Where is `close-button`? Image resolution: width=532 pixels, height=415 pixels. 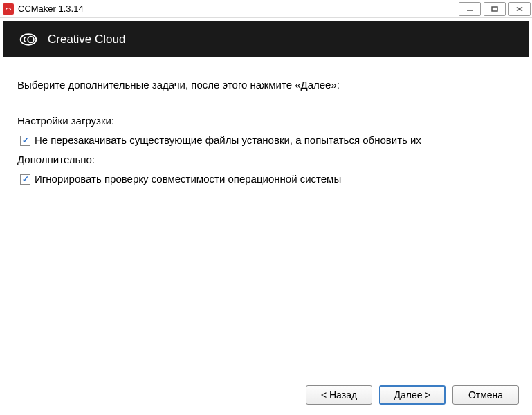
close-button is located at coordinates (520, 9).